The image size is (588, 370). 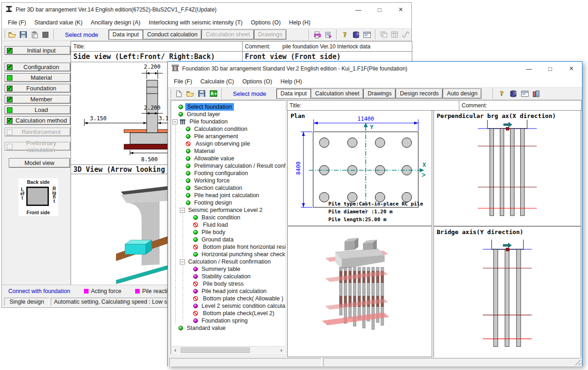 What do you see at coordinates (536, 94) in the screenshot?
I see `office-building-icon` at bounding box center [536, 94].